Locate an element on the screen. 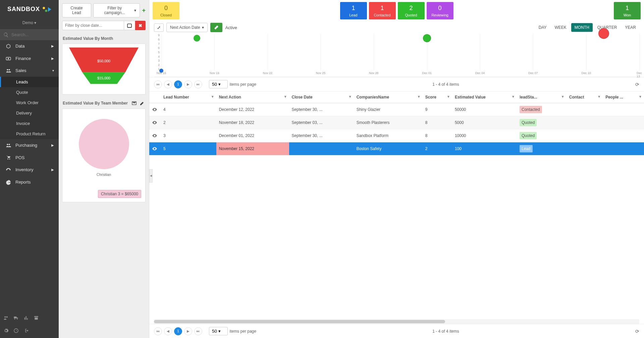  col-next-action: Next Action▼ is located at coordinates (253, 97).